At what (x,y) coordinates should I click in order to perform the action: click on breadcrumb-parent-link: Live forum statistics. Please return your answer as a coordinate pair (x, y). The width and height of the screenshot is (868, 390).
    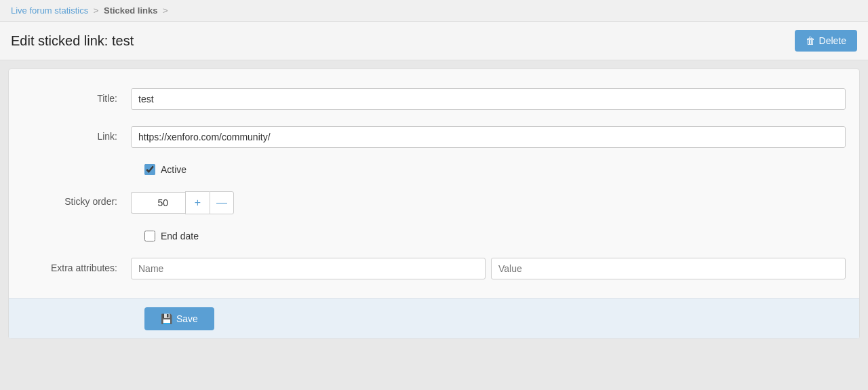
    Looking at the image, I should click on (50, 11).